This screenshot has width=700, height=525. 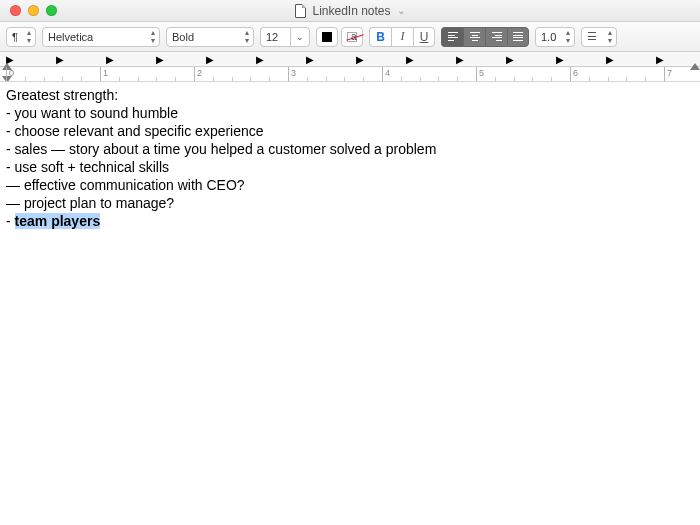 I want to click on list-icon: ☰, so click(x=592, y=36).